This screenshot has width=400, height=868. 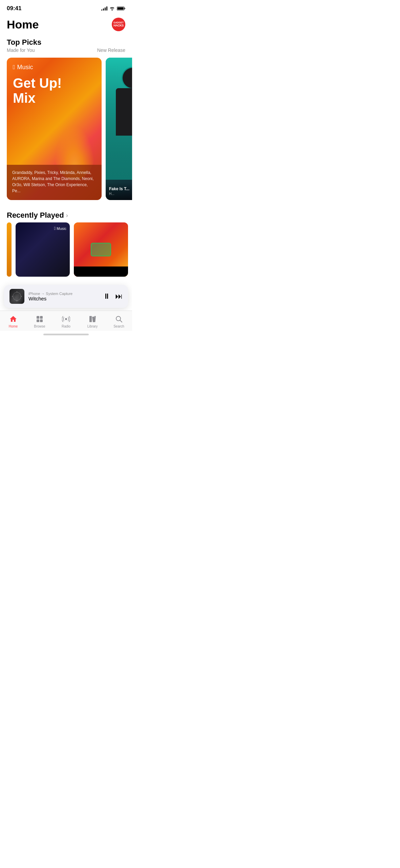 I want to click on signal-icon, so click(x=104, y=8).